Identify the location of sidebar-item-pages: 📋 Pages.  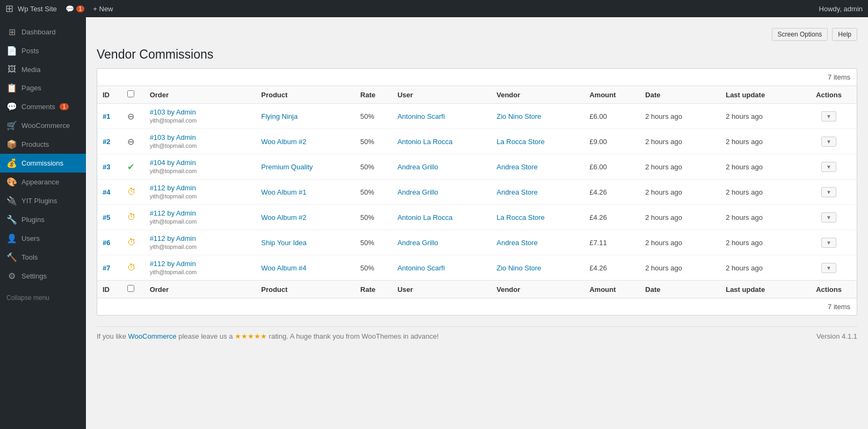
(43, 88).